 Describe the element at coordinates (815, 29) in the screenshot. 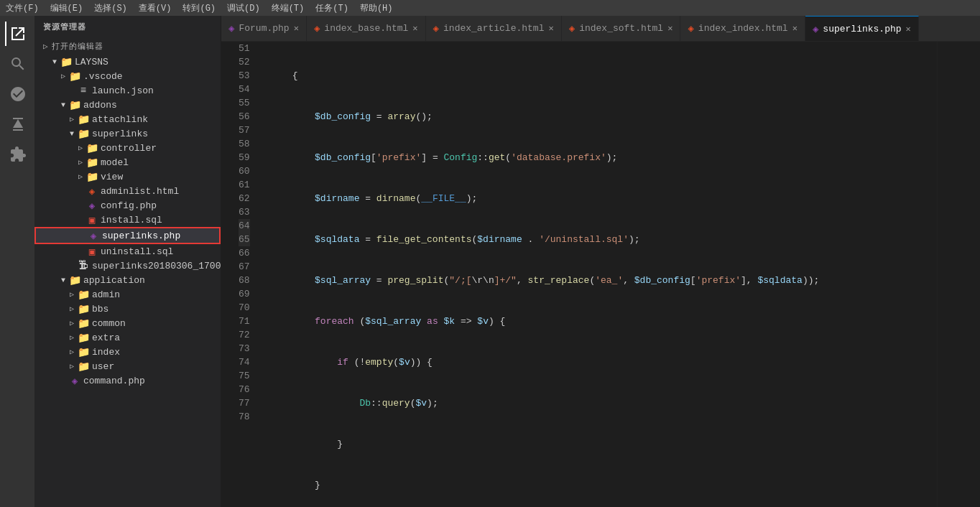

I see `tab-icon-superlinks: ◈` at that location.